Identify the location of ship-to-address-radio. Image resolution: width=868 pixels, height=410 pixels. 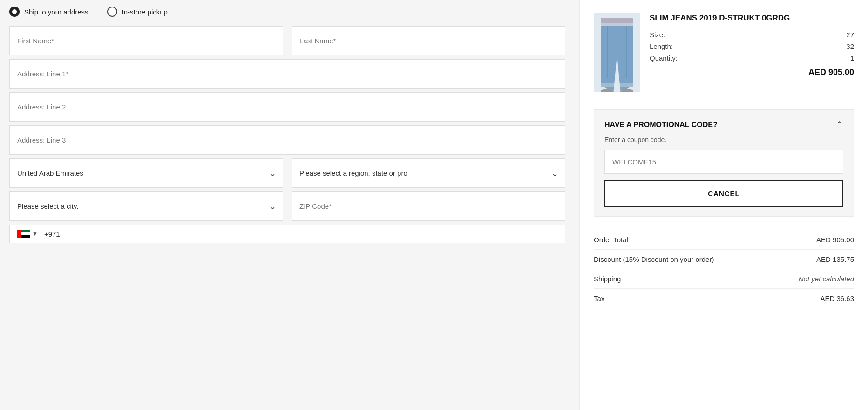
(14, 12).